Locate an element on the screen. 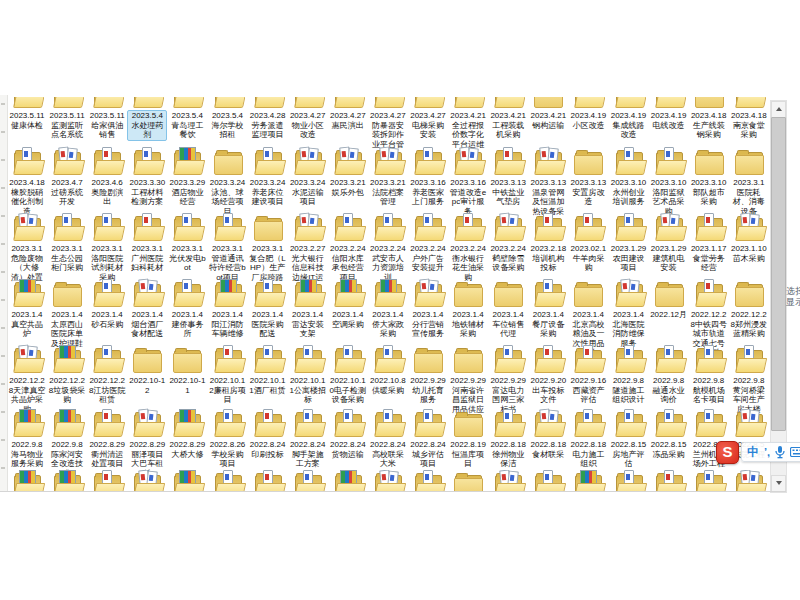 This screenshot has height=600, width=800. folder-item: 2022.9.16西藏资产评估 is located at coordinates (588, 376).